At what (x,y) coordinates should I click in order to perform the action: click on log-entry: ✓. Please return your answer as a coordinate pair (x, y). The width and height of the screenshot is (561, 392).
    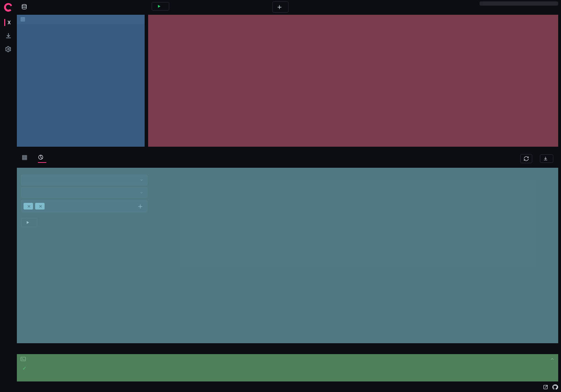
    Looking at the image, I should click on (288, 368).